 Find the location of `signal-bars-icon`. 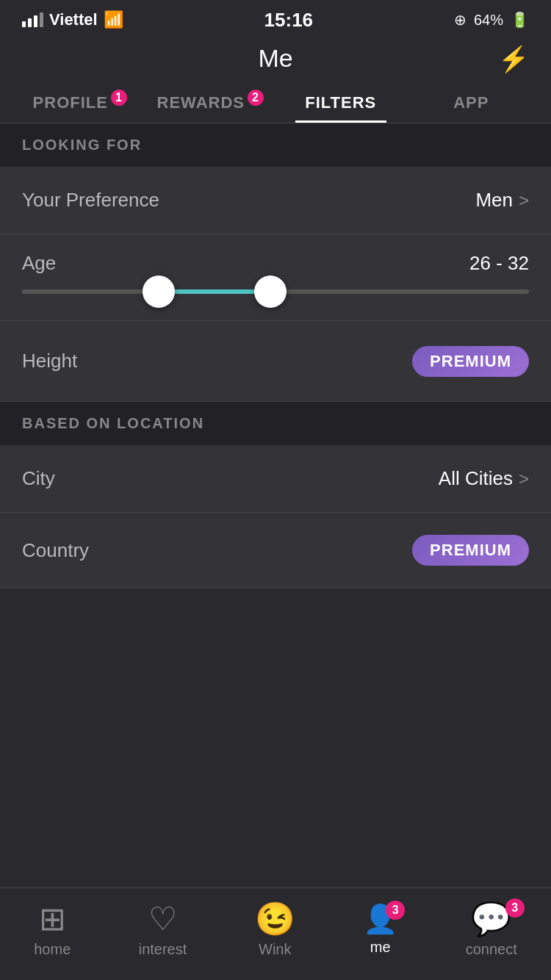

signal-bars-icon is located at coordinates (32, 20).